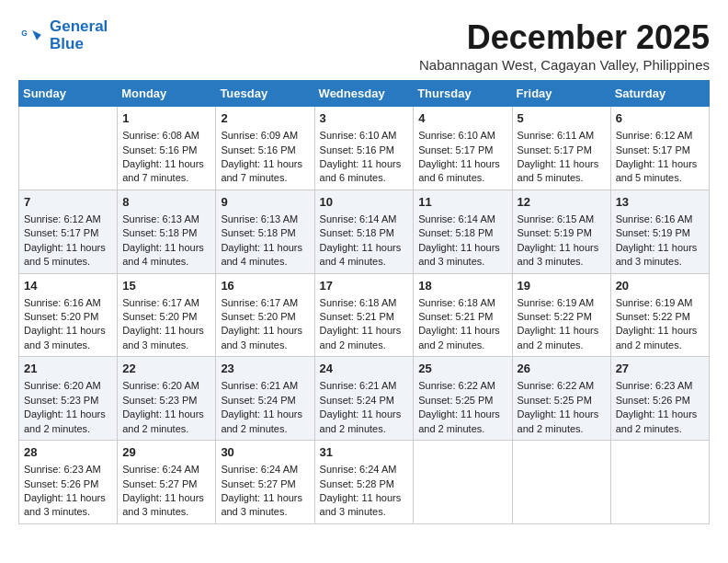 This screenshot has height=563, width=728. Describe the element at coordinates (166, 453) in the screenshot. I see `day-number: 29` at that location.